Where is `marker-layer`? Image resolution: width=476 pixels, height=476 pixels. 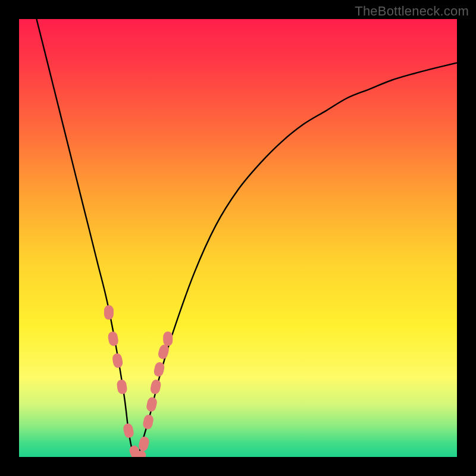 marker-layer is located at coordinates (138, 381).